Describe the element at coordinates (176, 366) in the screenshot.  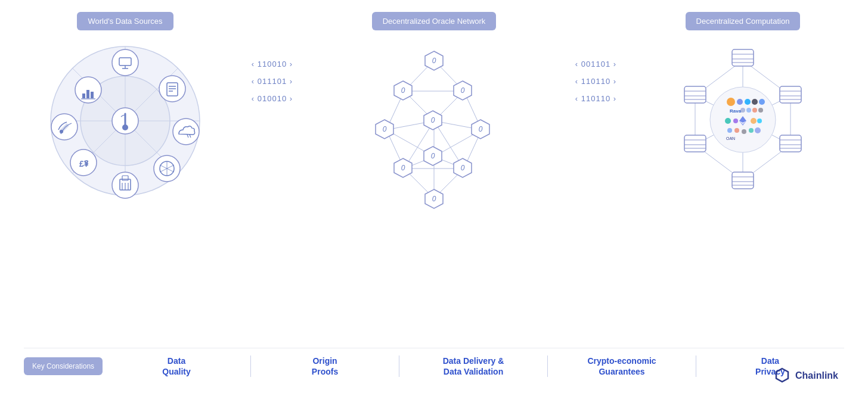
I see `consideration-data-quality: Data Quality` at that location.